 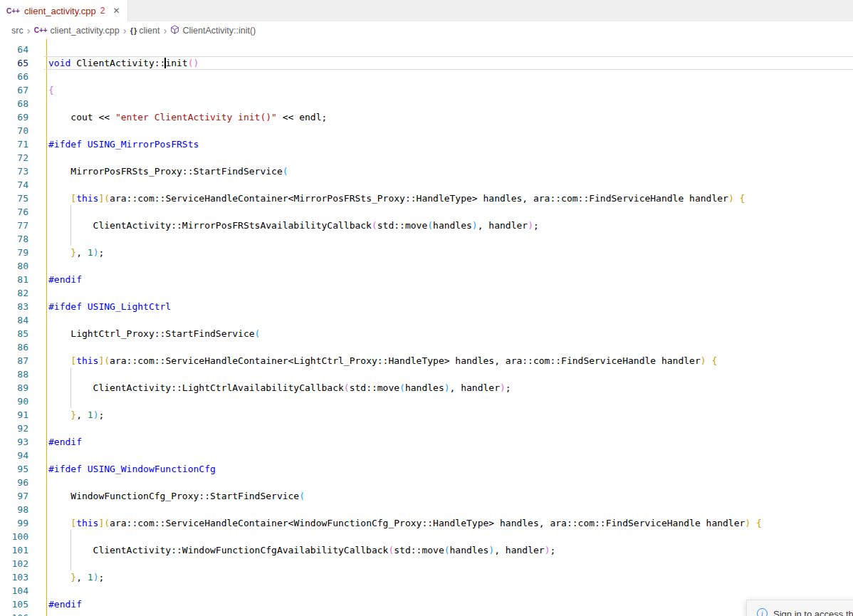 What do you see at coordinates (426, 185) in the screenshot?
I see `code-line: 74` at bounding box center [426, 185].